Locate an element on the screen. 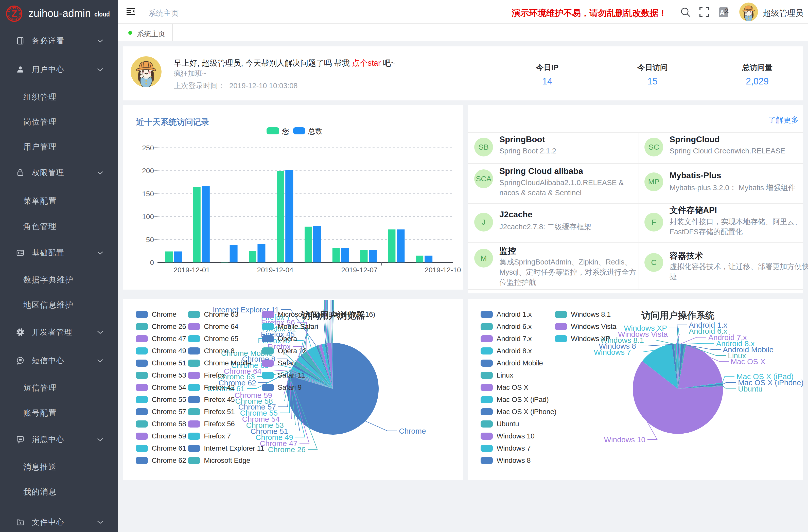  svg-text: 100 is located at coordinates (148, 217).